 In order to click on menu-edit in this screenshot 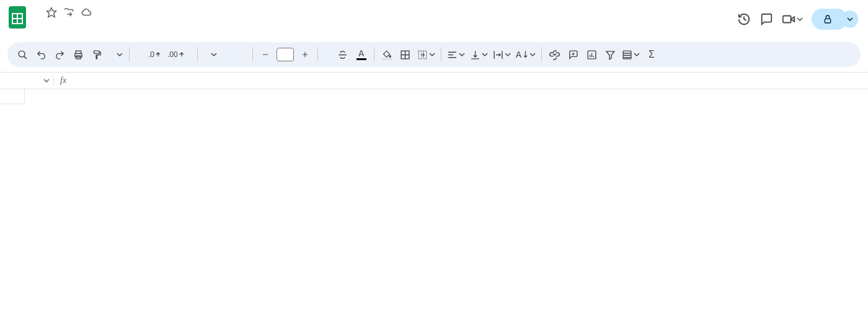, I will do `click(48, 25)`.